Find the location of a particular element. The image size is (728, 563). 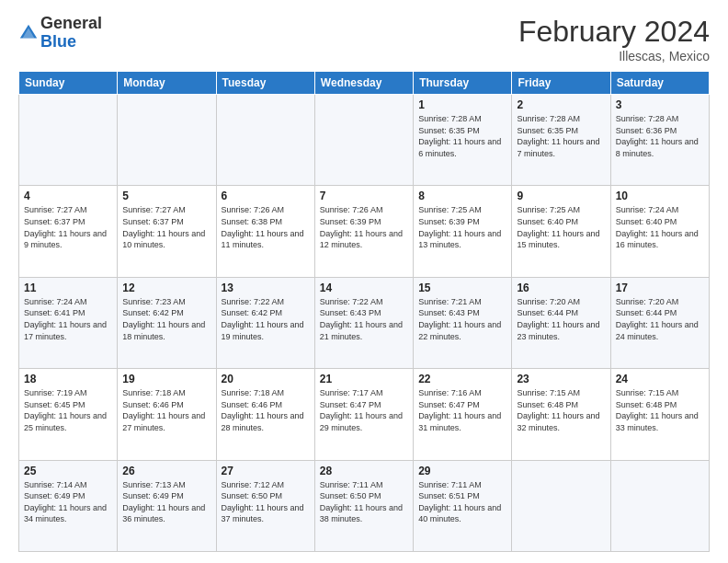

calendar-cell: 21Sunrise: 7:17 AMSunset: 6:47 PMDayligh… is located at coordinates (364, 414).